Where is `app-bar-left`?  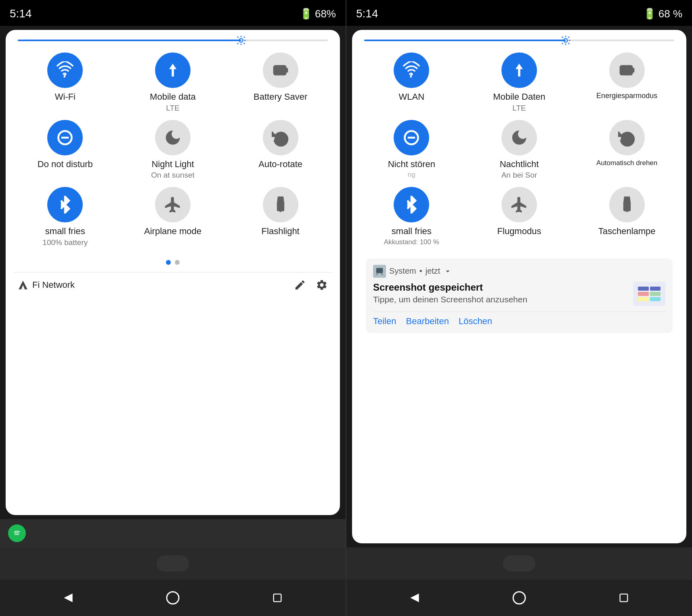
app-bar-left is located at coordinates (173, 533).